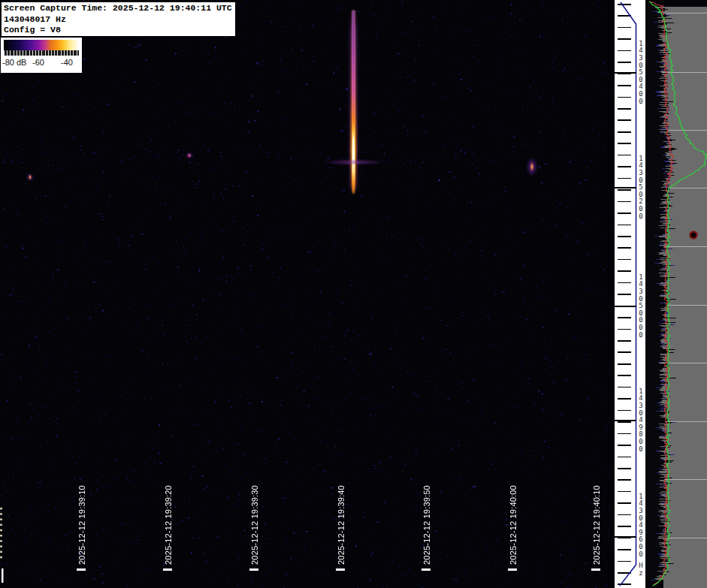 The width and height of the screenshot is (707, 588). Describe the element at coordinates (630, 294) in the screenshot. I see `frequency-axis-gutter: 1430504001430502001430500001430498001430…` at that location.